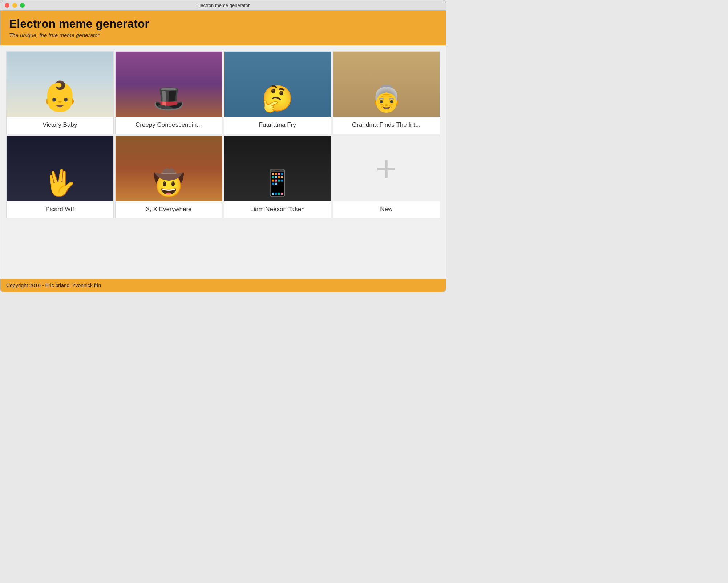  Describe the element at coordinates (169, 177) in the screenshot. I see `meme-card-toystory: X, X Everywhere` at that location.